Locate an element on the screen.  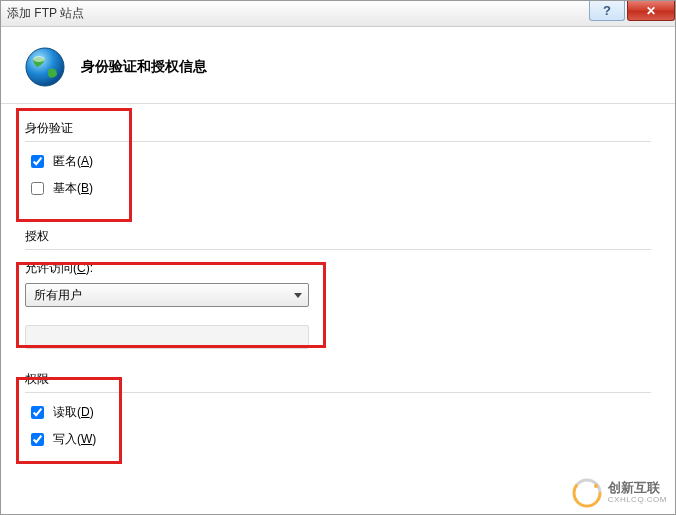
write-checkbox-row: 写入(W) is located at coordinates (338, 440).